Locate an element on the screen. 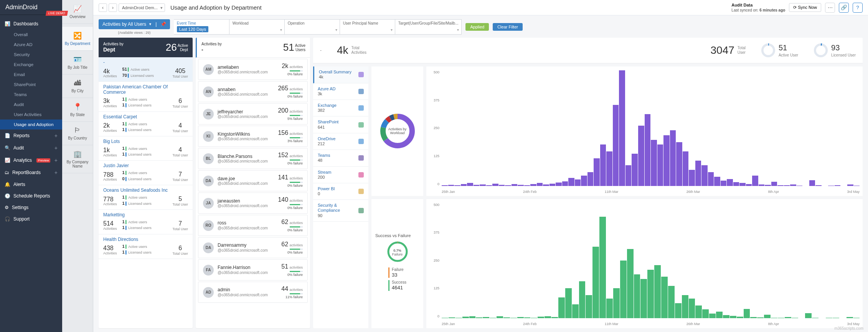 This screenshot has width=868, height=332. user-row: AN annaben@o365droid.onmicrosoft.com 265… is located at coordinates (253, 91).